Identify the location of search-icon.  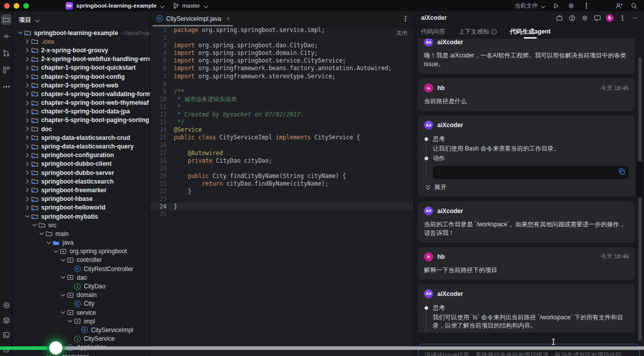
(634, 6).